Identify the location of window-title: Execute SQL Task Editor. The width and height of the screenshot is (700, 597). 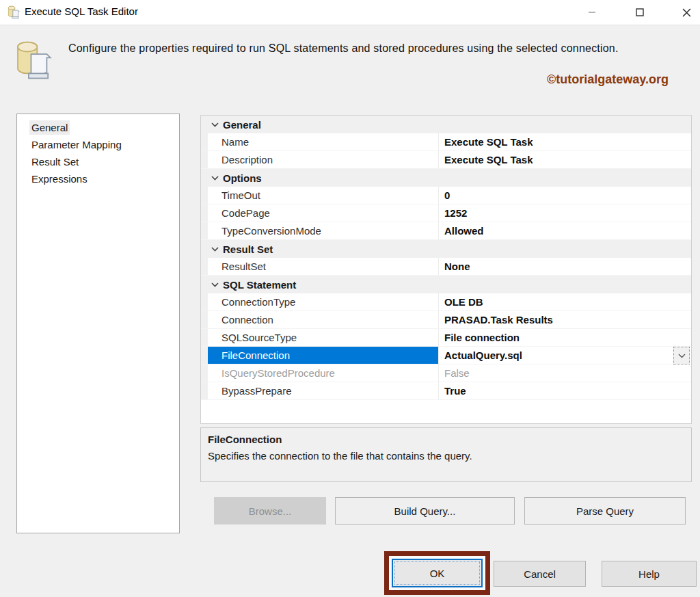
(81, 11).